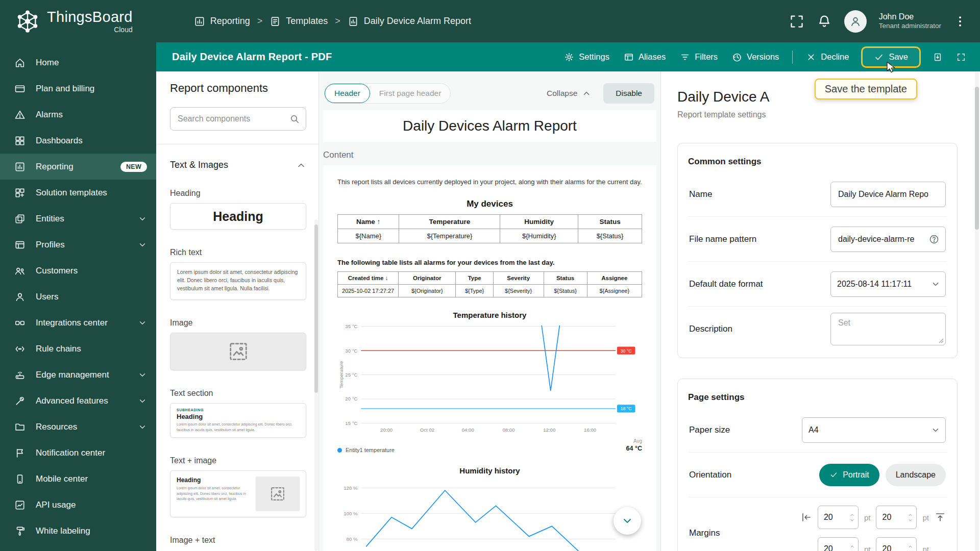 Image resolution: width=980 pixels, height=551 pixels. I want to click on table-header: Originator, so click(427, 279).